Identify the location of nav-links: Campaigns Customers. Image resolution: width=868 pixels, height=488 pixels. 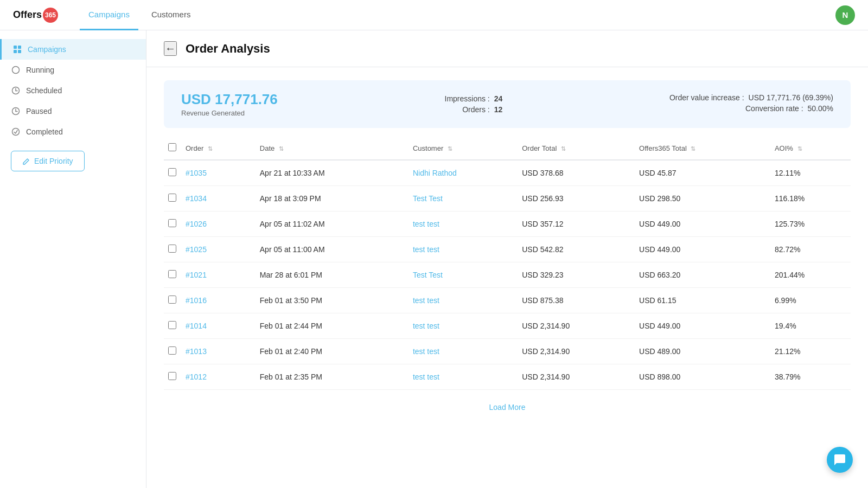
(139, 15).